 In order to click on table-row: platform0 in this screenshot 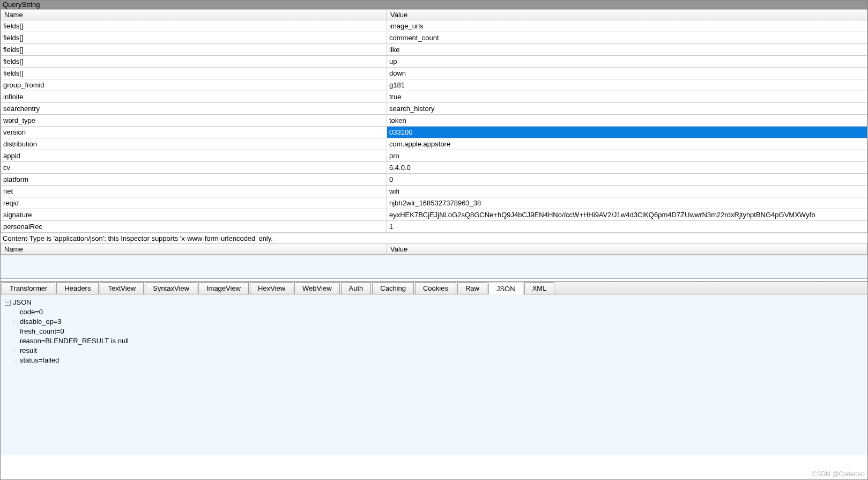, I will do `click(434, 180)`.